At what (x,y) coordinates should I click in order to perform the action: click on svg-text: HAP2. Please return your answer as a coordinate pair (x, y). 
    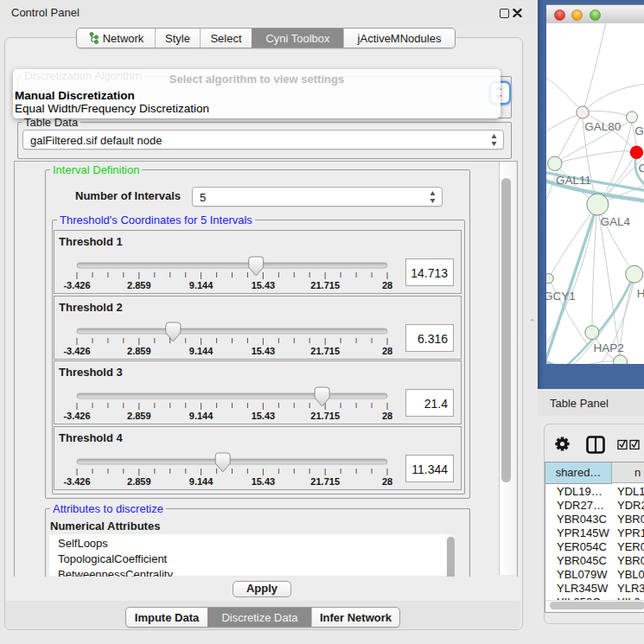
    Looking at the image, I should click on (609, 348).